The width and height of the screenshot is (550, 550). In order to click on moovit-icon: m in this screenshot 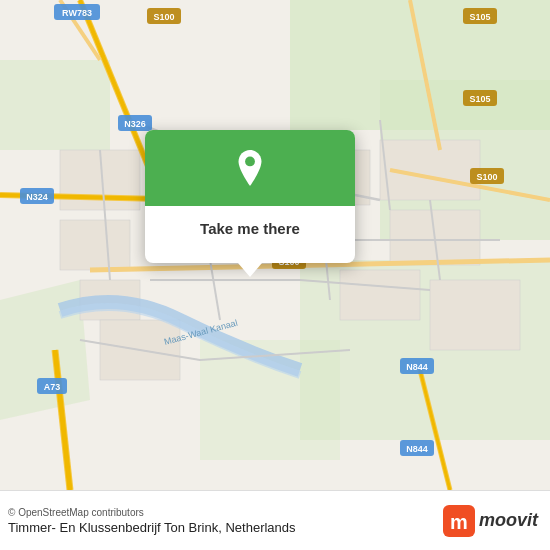, I will do `click(459, 521)`.